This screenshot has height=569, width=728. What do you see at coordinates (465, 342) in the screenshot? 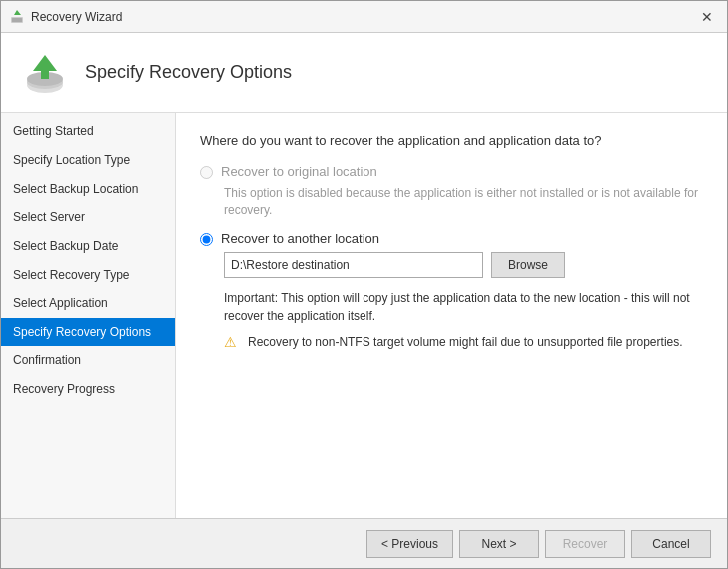
I see `warning-text: Recovery to non-NTFS target volume might…` at bounding box center [465, 342].